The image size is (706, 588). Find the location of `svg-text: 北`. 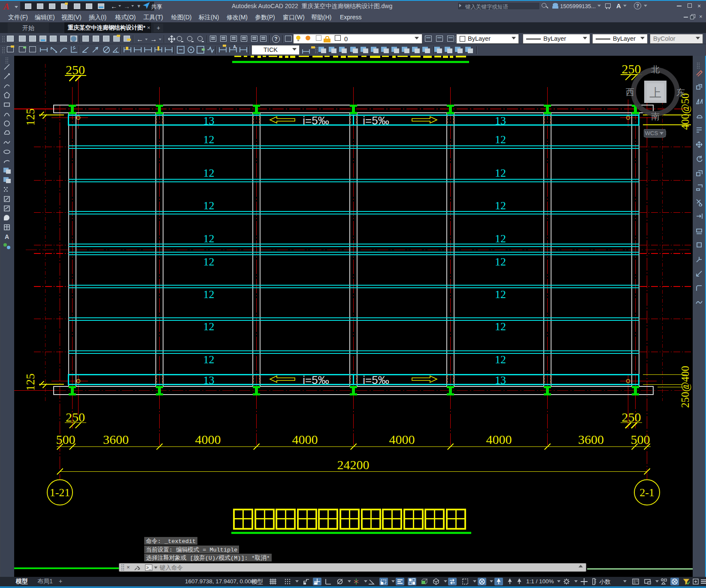

svg-text: 北 is located at coordinates (655, 69).